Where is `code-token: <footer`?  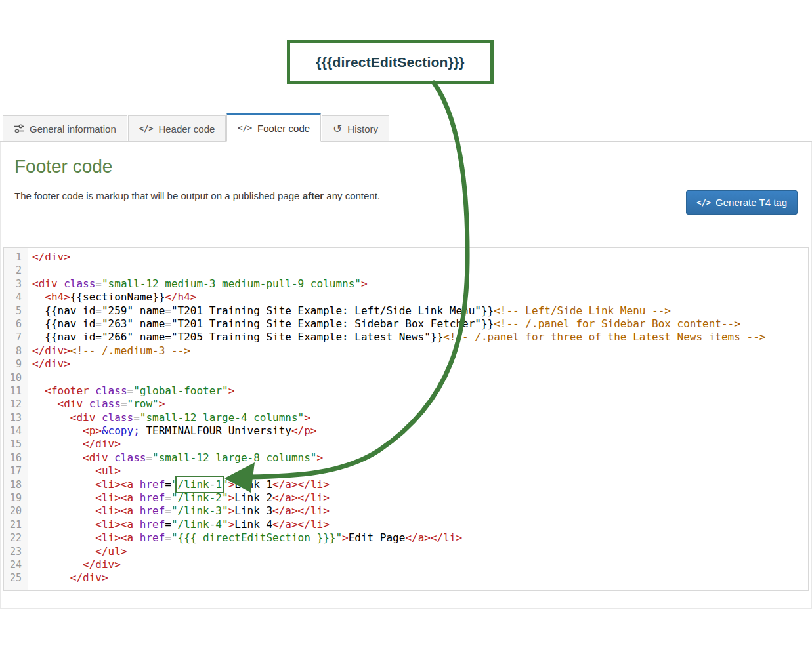
code-token: <footer is located at coordinates (67, 391).